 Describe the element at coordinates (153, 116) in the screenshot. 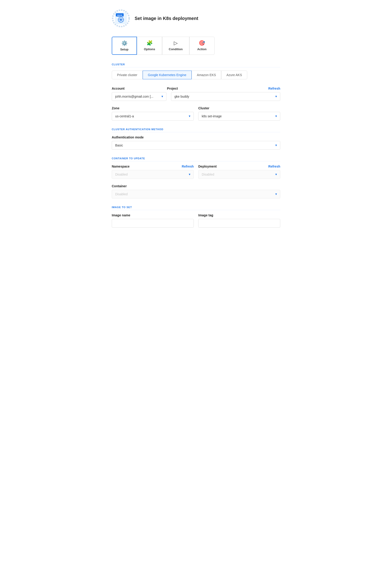

I see `zone-select: us-central1-a` at that location.